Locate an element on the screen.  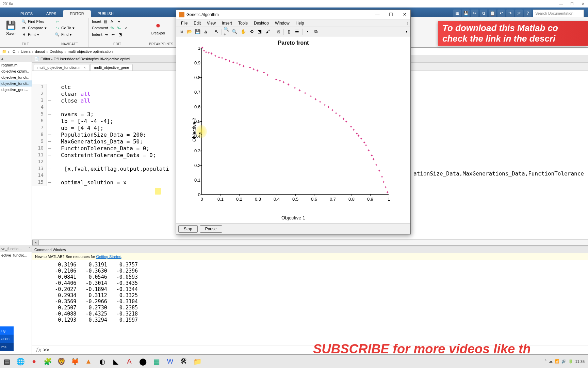
figure-menu-help: Help is located at coordinates (300, 23).